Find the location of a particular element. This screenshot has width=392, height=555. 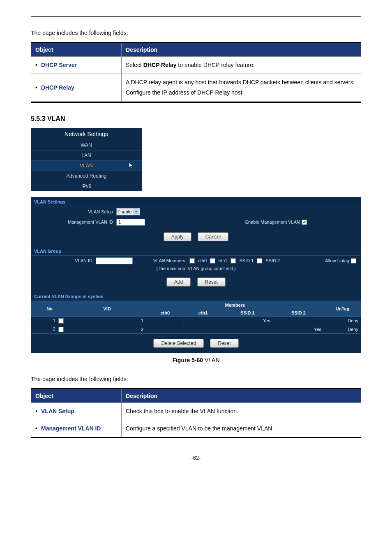

cancel-button: Cancel is located at coordinates (213, 237).